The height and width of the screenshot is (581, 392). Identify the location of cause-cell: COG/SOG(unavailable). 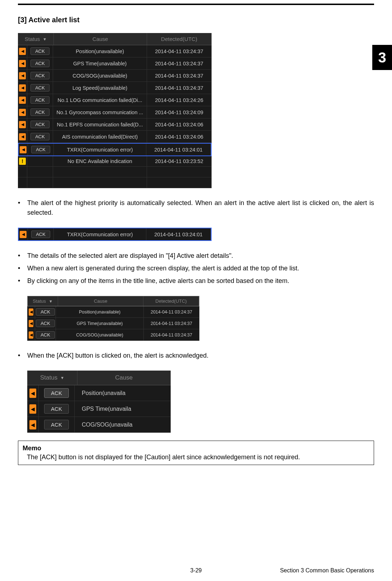
(100, 335).